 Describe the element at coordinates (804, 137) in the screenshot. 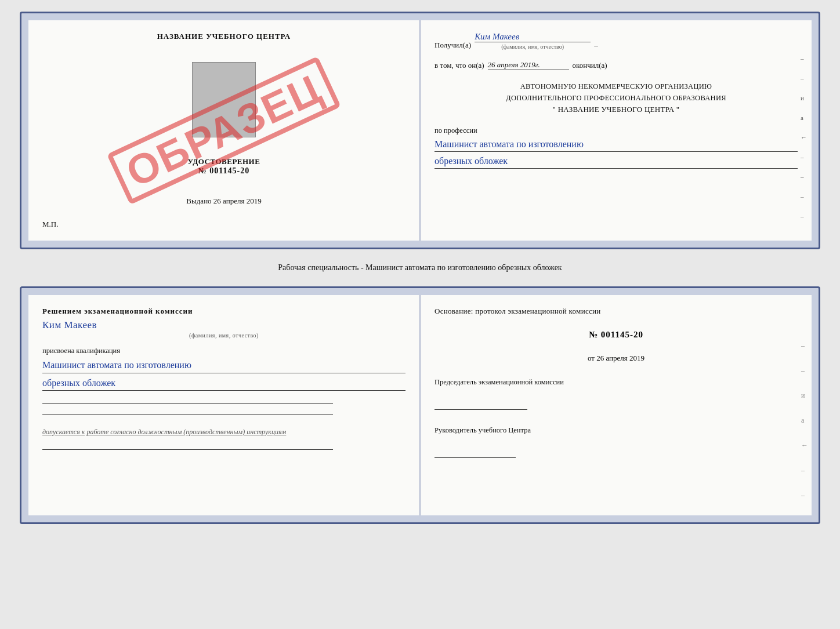

I see `right-side-decorations: – – и а ← – – – –` at that location.